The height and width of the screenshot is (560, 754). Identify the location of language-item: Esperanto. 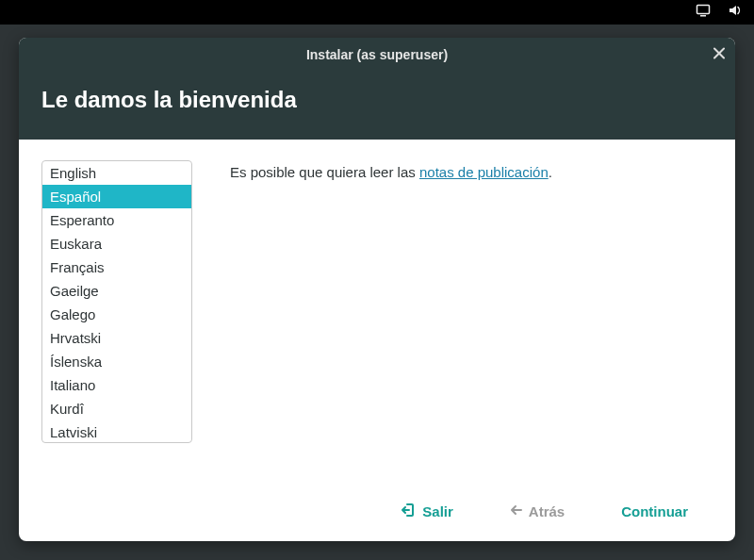
(117, 221).